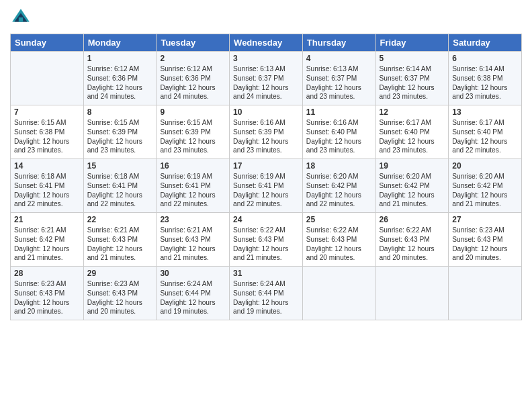 The height and width of the screenshot is (411, 532). What do you see at coordinates (339, 43) in the screenshot?
I see `weekday-header-thursday: Thursday` at bounding box center [339, 43].